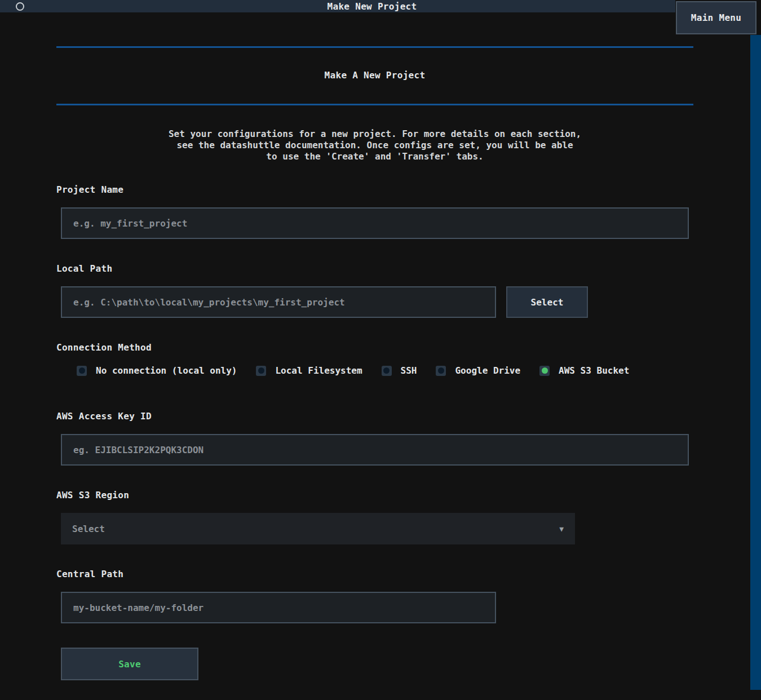 The width and height of the screenshot is (761, 700). Describe the element at coordinates (385, 371) in the screenshot. I see `connection-method-radio-set: No connection (local only) Local Filesys…` at that location.